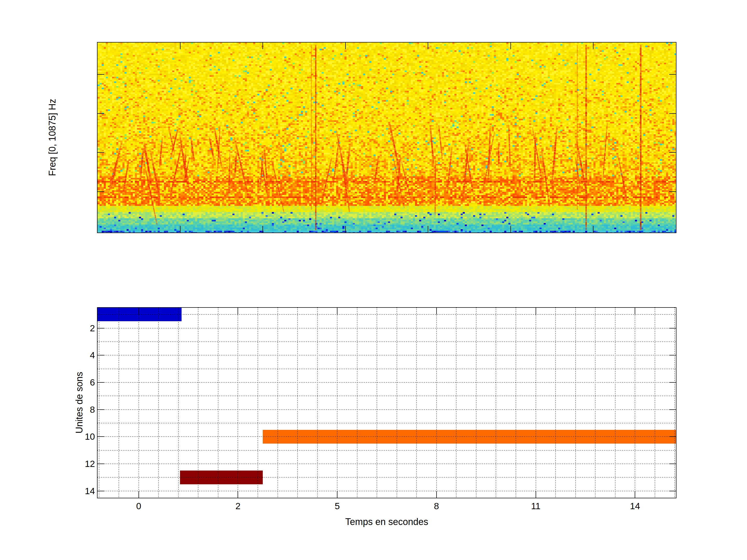 Image resolution: width=747 pixels, height=560 pixels. What do you see at coordinates (635, 506) in the screenshot?
I see `x-tick-label: 14` at bounding box center [635, 506].